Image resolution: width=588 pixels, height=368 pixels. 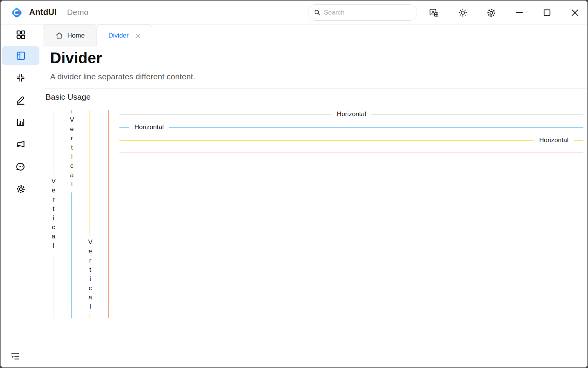 What do you see at coordinates (316, 88) in the screenshot?
I see `header-divider` at bounding box center [316, 88].